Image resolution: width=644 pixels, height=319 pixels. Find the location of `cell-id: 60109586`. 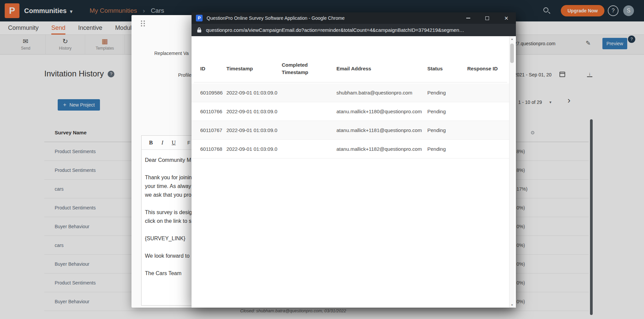

cell-id: 60109586 is located at coordinates (213, 92).